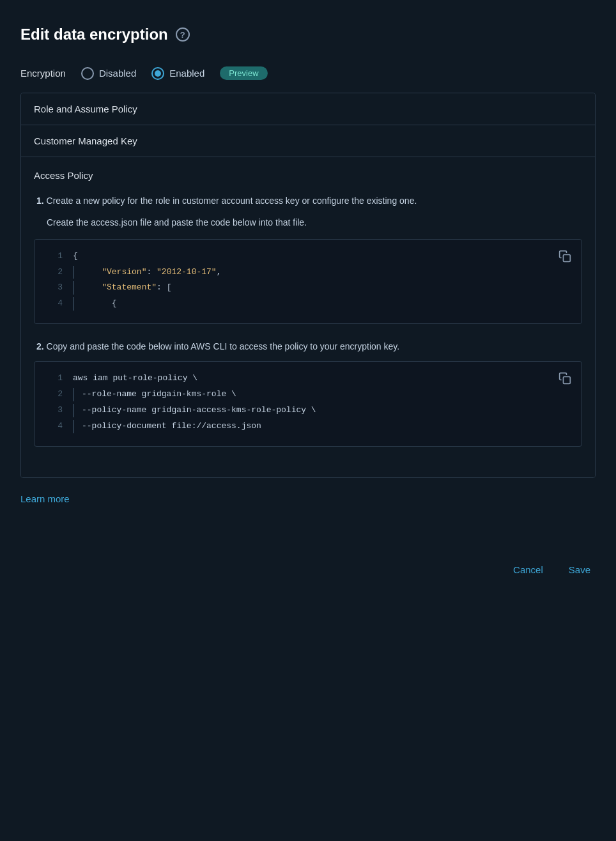 This screenshot has width=616, height=841. Describe the element at coordinates (243, 73) in the screenshot. I see `preview-badge: Preview` at that location.